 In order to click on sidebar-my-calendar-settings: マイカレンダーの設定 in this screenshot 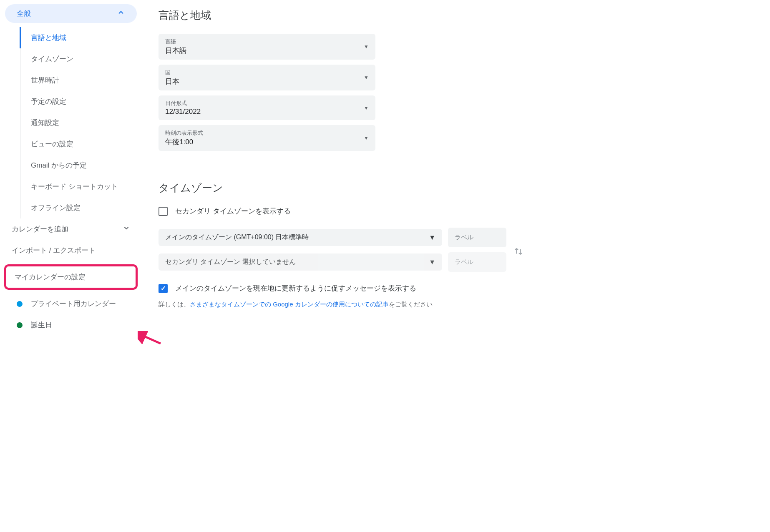, I will do `click(71, 277)`.